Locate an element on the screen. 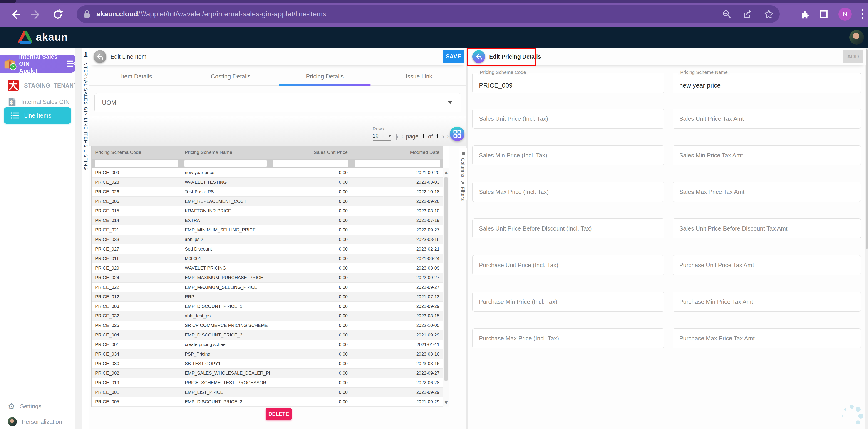 This screenshot has width=868, height=429. table-row: PRICE_025 SR CP COMMERCE PRICING SCHEME … is located at coordinates (268, 325).